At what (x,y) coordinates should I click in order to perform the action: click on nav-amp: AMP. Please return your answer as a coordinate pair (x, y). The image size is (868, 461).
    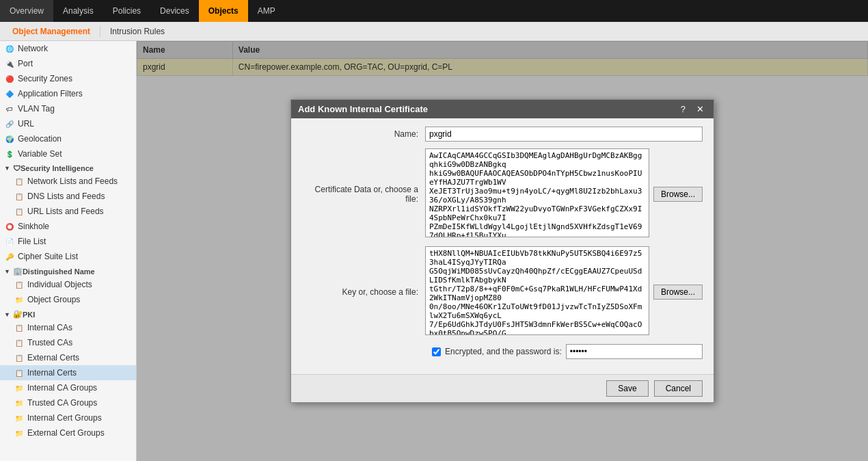
    Looking at the image, I should click on (267, 11).